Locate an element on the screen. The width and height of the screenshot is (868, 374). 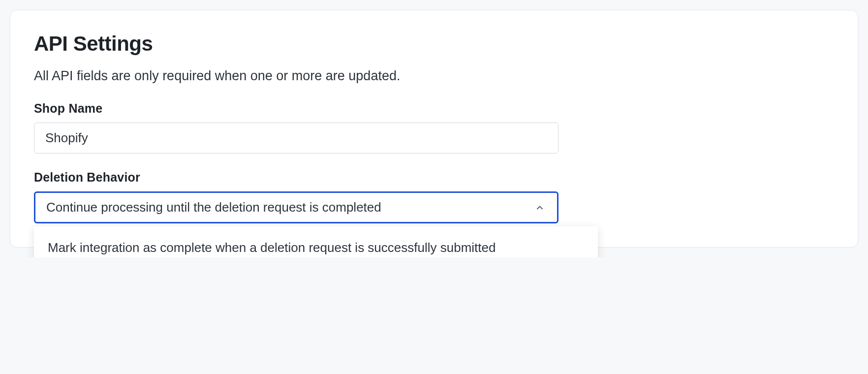
deletion-behavior-field: Deletion Behavior Continue processing un… is located at coordinates (434, 197).